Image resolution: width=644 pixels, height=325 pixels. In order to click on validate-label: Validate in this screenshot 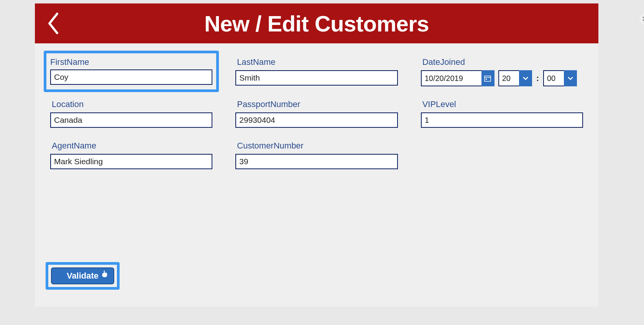, I will do `click(83, 276)`.